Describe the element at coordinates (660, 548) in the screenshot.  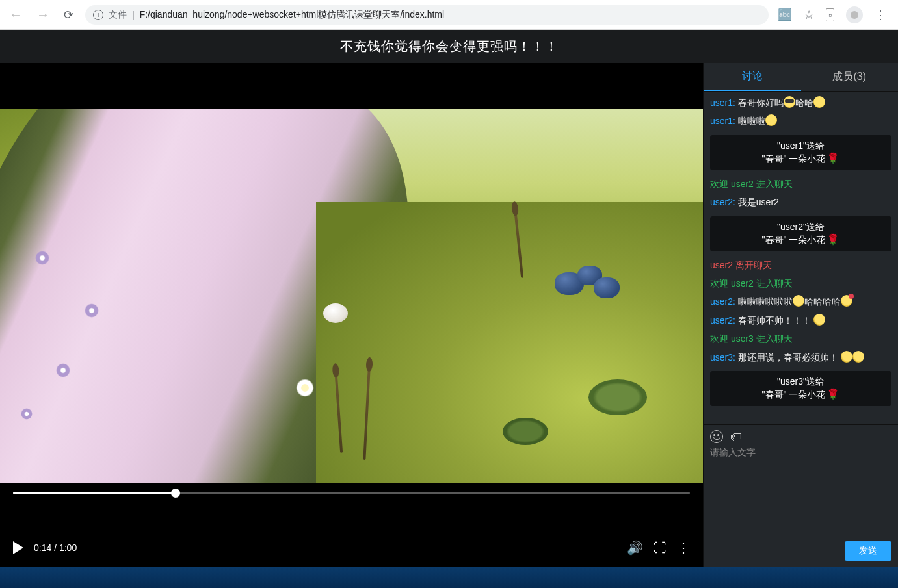
I see `fullscreen-icon: ⛶` at that location.